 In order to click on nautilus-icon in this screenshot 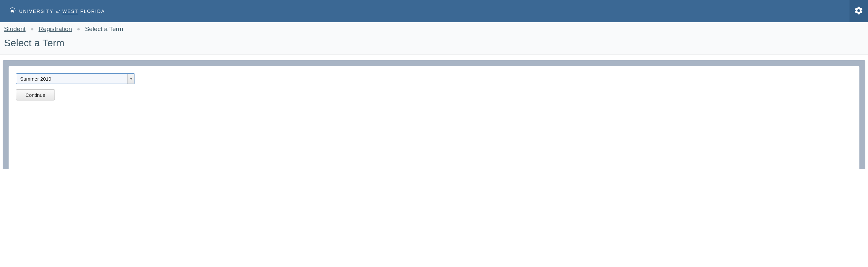, I will do `click(12, 11)`.